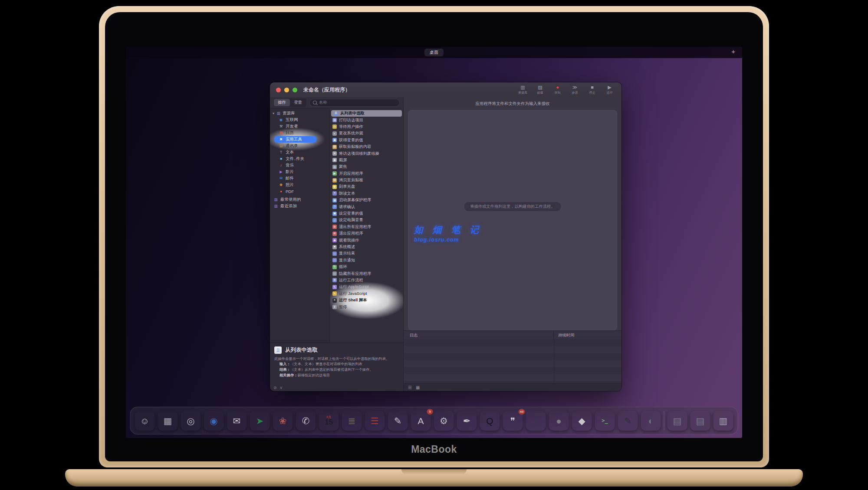  I want to click on action-item: ✖ 系统概述, so click(366, 247).